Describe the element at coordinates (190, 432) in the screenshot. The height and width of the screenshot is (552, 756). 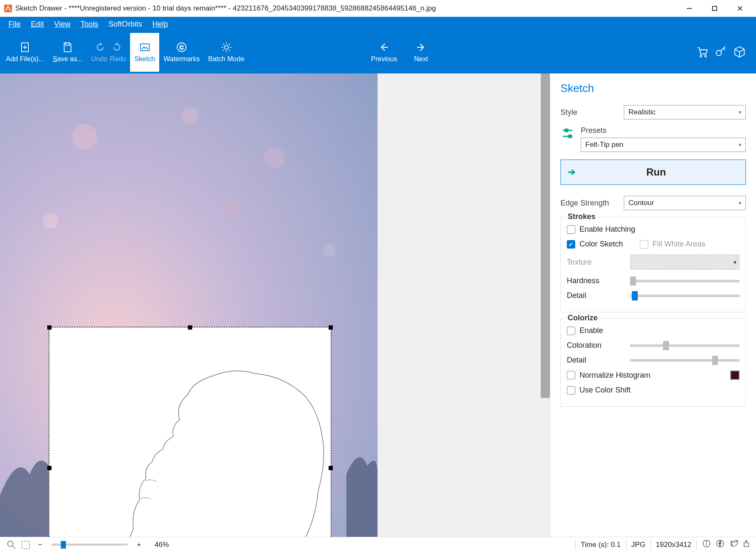
I see `sketch-preview` at that location.